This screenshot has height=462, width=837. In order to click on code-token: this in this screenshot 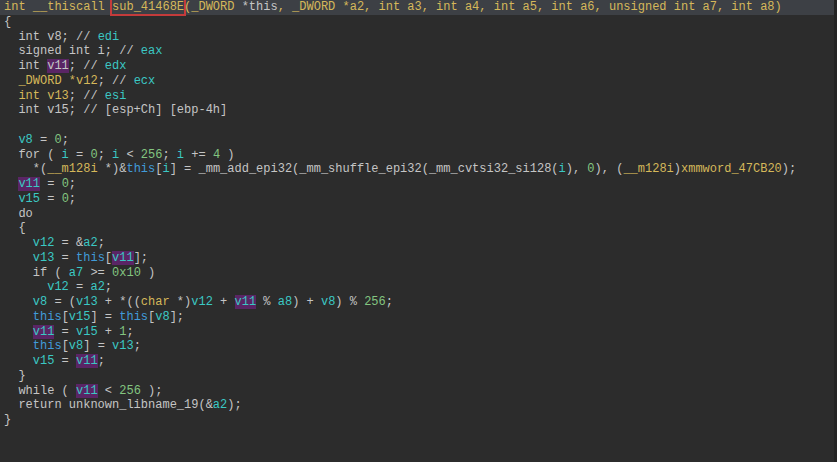, I will do `click(134, 317)`.